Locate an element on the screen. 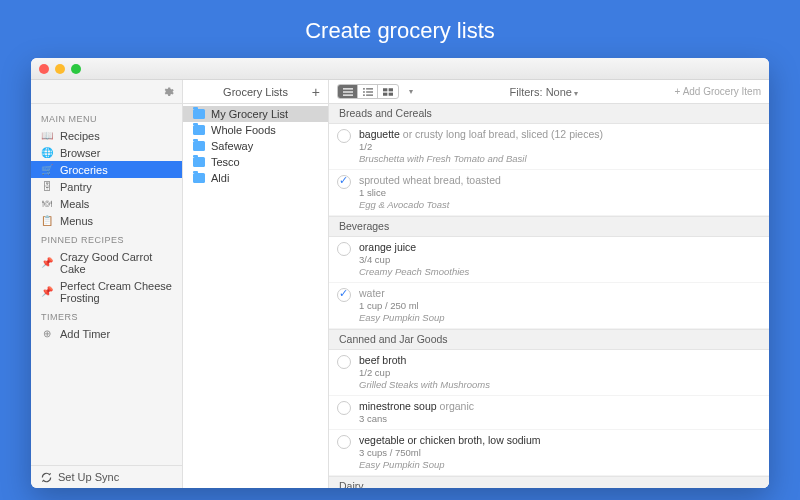  sidebar-item-label: Add Timer is located at coordinates (85, 334).